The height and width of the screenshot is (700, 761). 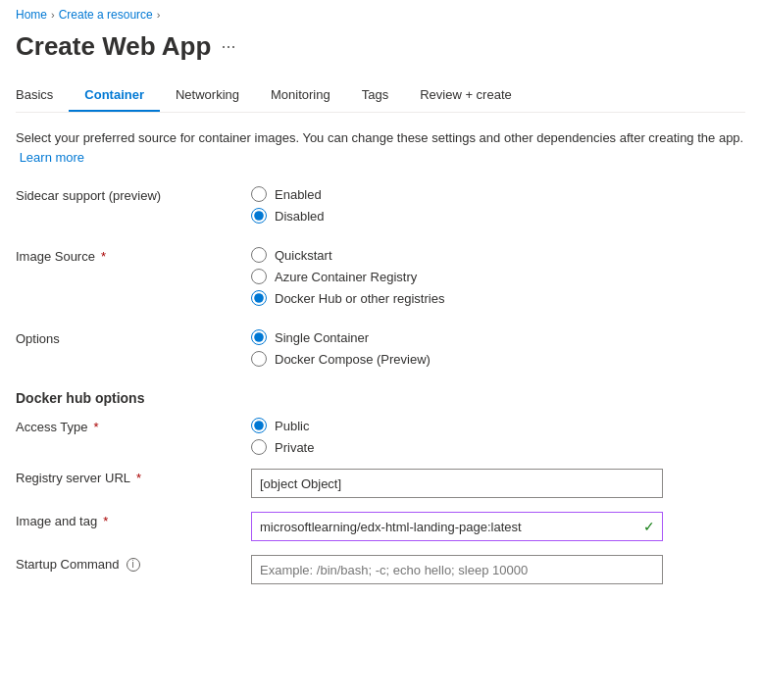 I want to click on startup-command-info-icon: i, so click(x=133, y=565).